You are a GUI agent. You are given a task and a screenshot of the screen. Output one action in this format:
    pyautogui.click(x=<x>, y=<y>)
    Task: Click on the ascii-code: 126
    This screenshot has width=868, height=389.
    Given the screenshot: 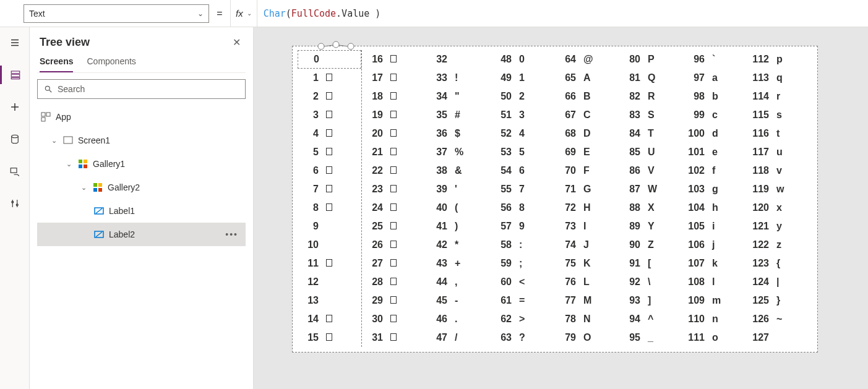 What is the action you would take?
    pyautogui.click(x=758, y=319)
    